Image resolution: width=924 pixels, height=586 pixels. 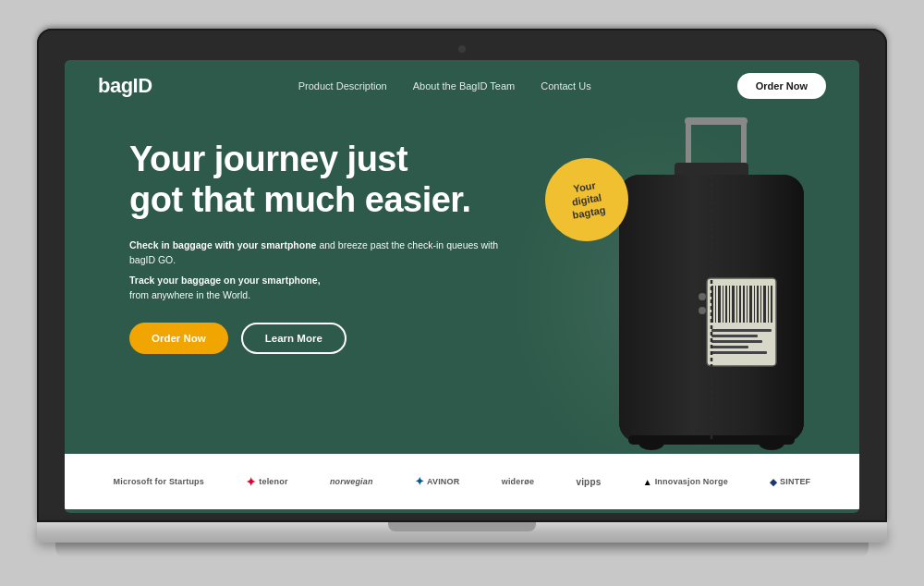 I want to click on partner-telenor: ✦ telenor, so click(x=266, y=482).